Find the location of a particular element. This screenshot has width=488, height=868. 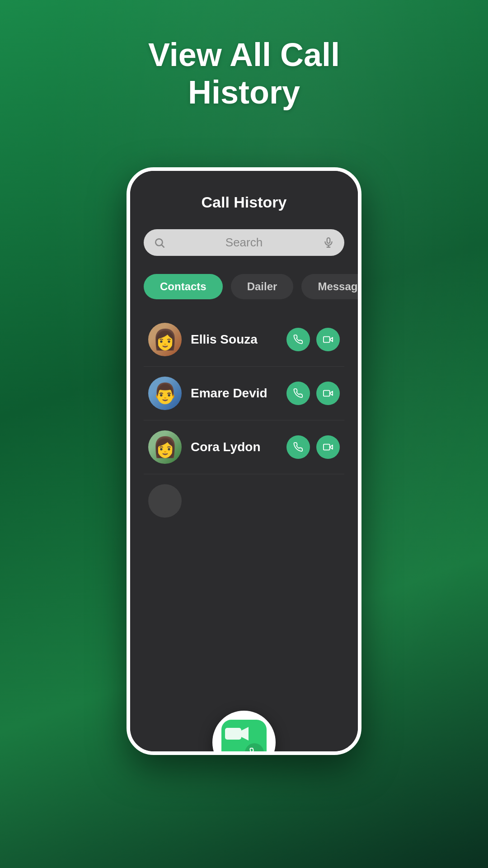

contact-name: Cora Lydon is located at coordinates (234, 447).